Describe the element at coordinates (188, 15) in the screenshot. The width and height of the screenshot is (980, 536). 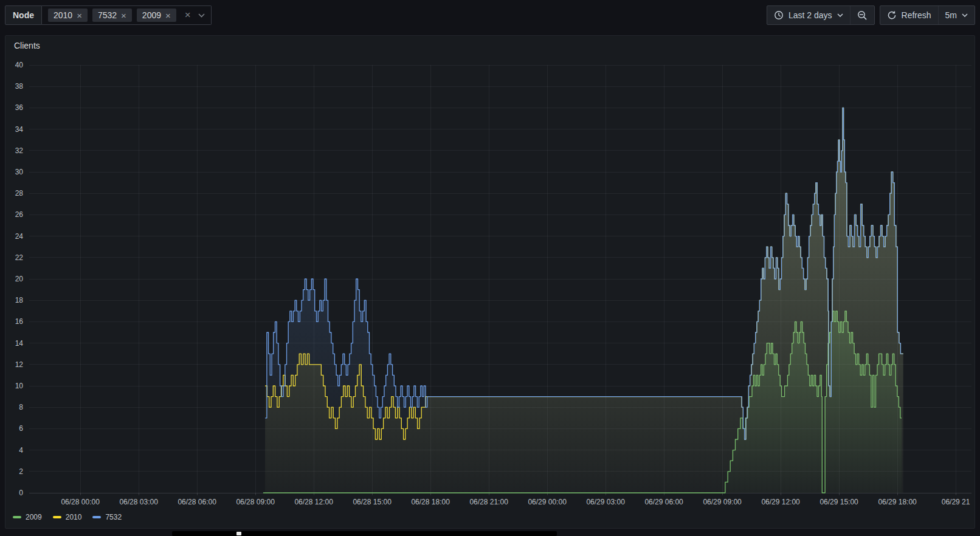
I see `clear-all-icon: ×` at that location.